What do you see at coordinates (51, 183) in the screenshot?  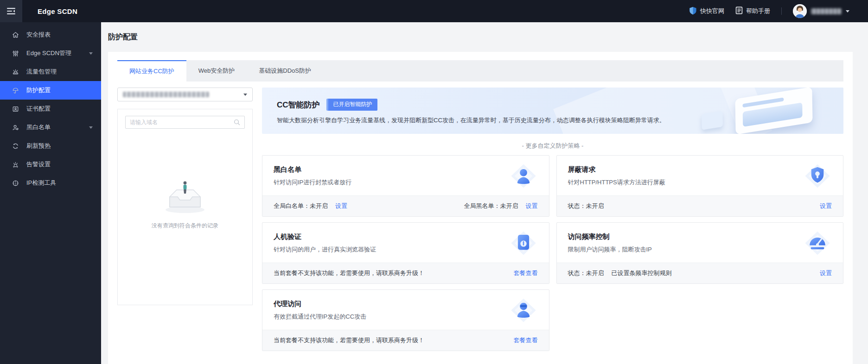 I see `sidebar-item-ip-detect: IP检测工具` at bounding box center [51, 183].